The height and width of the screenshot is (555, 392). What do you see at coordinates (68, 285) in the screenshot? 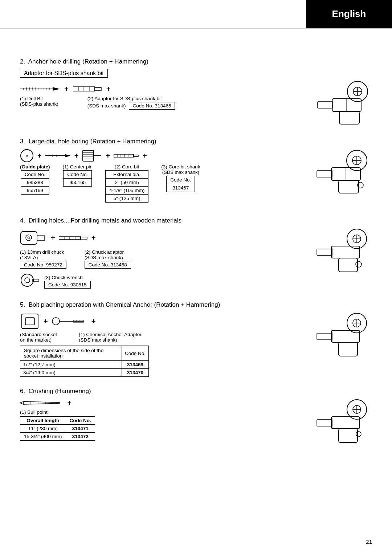
I see `code-930515: Code No. 930515` at bounding box center [68, 285].